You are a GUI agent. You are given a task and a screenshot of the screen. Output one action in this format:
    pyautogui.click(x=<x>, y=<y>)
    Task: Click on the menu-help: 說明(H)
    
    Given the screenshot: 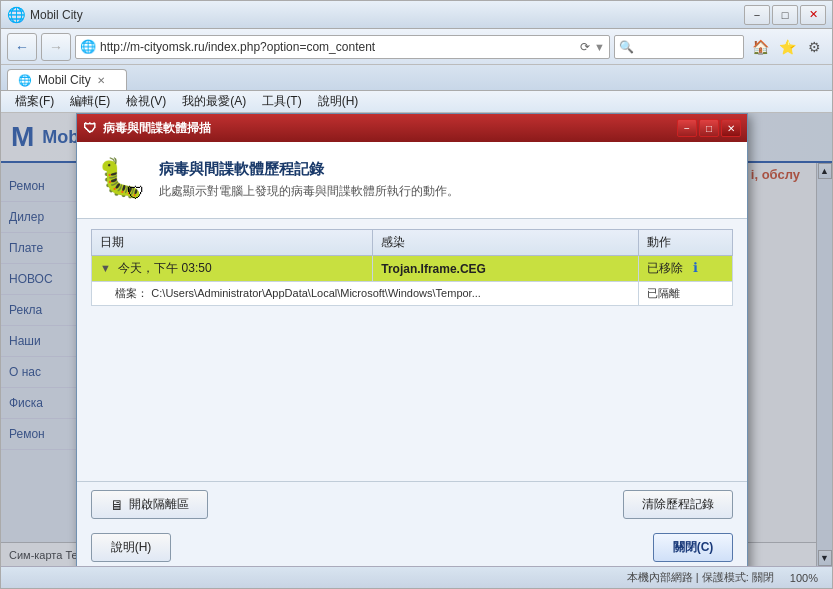 What is the action you would take?
    pyautogui.click(x=338, y=102)
    